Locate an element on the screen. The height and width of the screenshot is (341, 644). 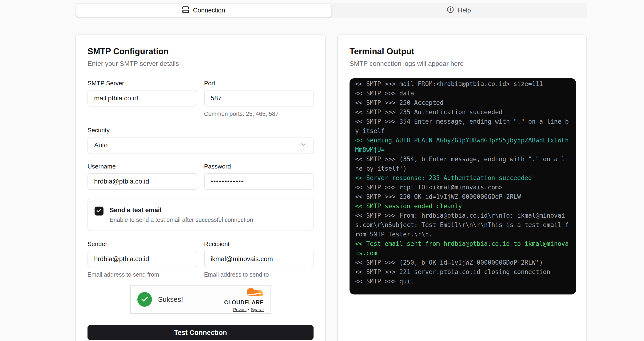
smtp-server-input is located at coordinates (142, 98).